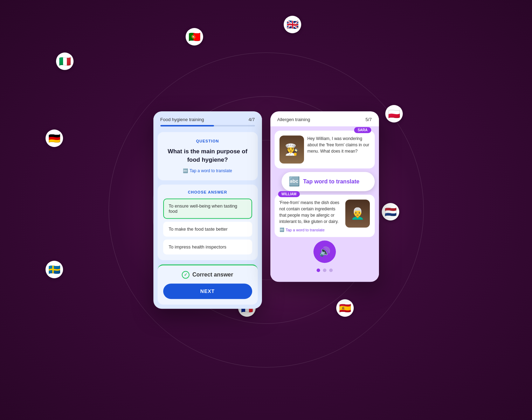  Describe the element at coordinates (208, 171) in the screenshot. I see `translate-hint-left: 🔤 Tap a word to translate` at that location.